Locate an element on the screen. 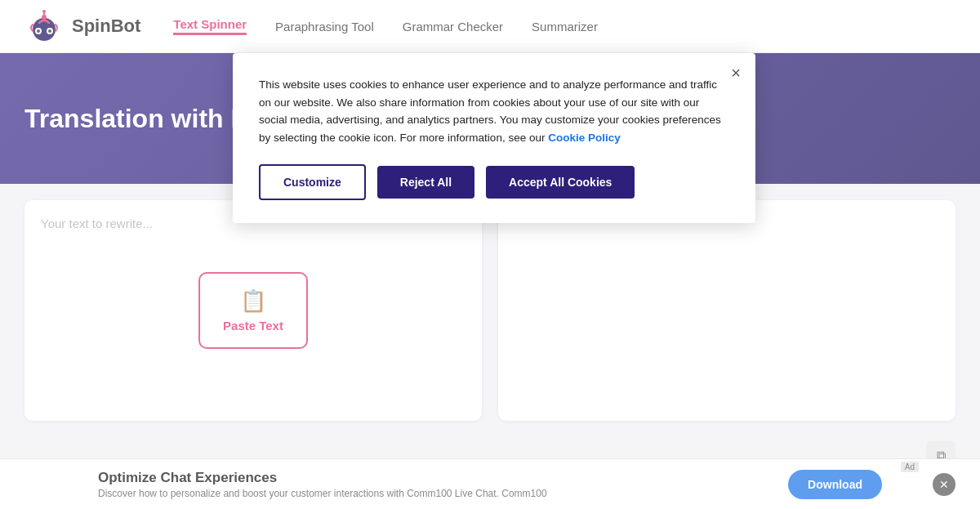 The width and height of the screenshot is (980, 509). cookie-close-button: × is located at coordinates (736, 73).